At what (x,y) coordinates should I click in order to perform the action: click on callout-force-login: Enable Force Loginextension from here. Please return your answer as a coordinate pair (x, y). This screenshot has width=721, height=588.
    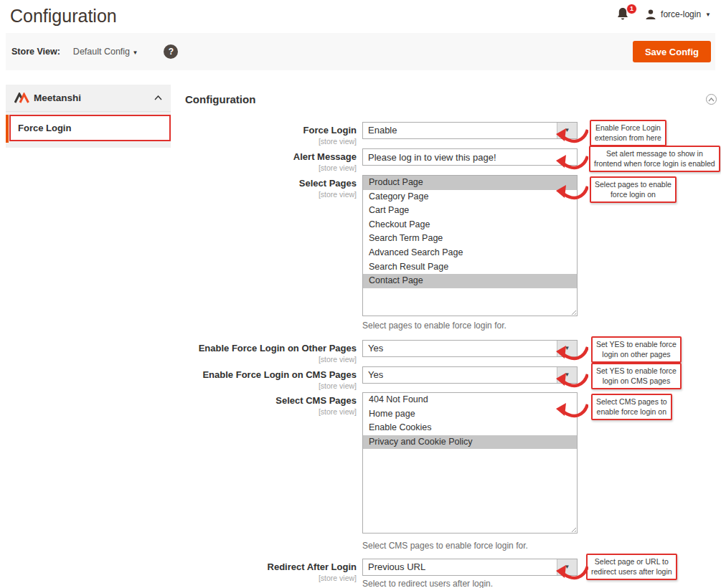
    Looking at the image, I should click on (628, 133).